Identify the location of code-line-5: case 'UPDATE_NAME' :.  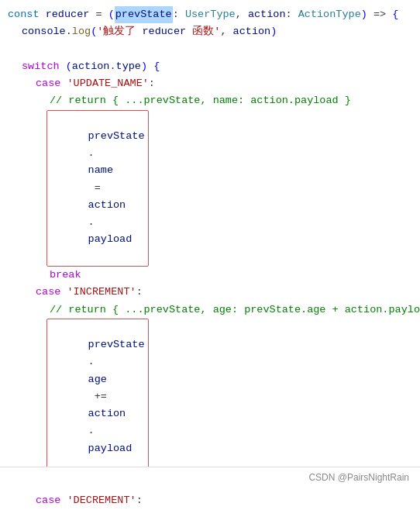
(210, 84).